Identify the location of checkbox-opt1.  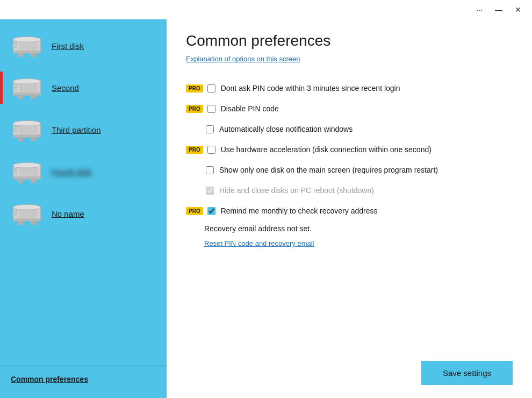
(212, 88).